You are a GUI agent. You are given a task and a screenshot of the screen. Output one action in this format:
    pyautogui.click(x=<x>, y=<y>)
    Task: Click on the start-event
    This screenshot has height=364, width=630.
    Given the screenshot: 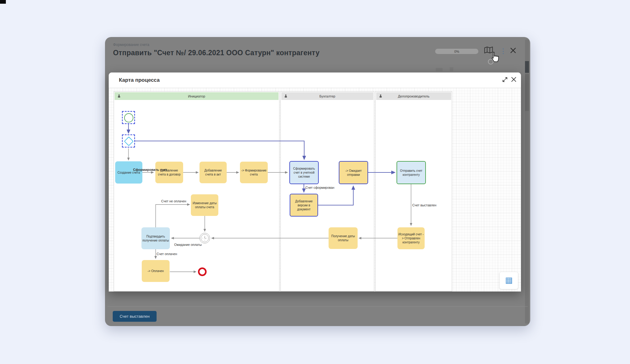 What is the action you would take?
    pyautogui.click(x=129, y=118)
    